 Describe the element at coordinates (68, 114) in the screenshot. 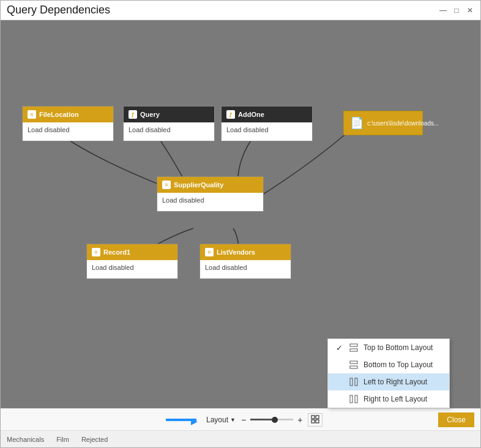

I see `node-file-location-header: ≡ FileLocation` at that location.